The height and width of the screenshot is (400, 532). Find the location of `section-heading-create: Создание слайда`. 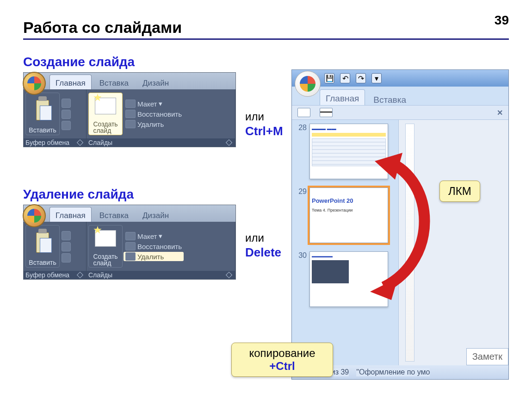

section-heading-create: Создание слайда is located at coordinates (148, 62).